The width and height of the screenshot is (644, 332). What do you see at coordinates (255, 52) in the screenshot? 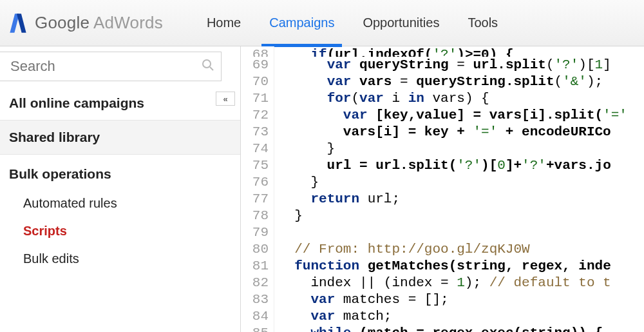
I see `line-number: 68` at bounding box center [255, 52].